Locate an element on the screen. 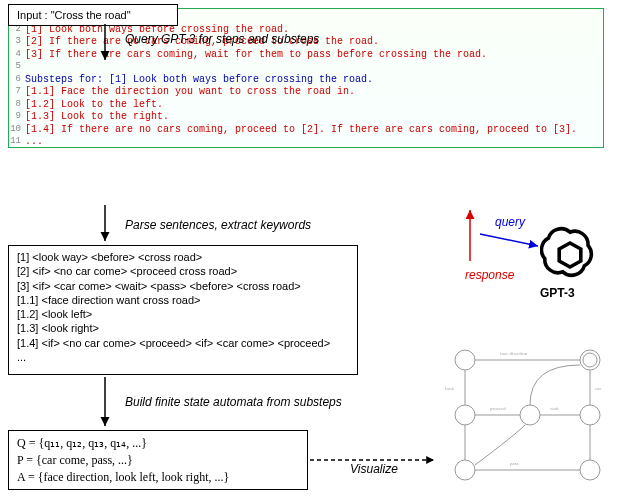 This screenshot has height=500, width=626. label-response: response is located at coordinates (490, 275).